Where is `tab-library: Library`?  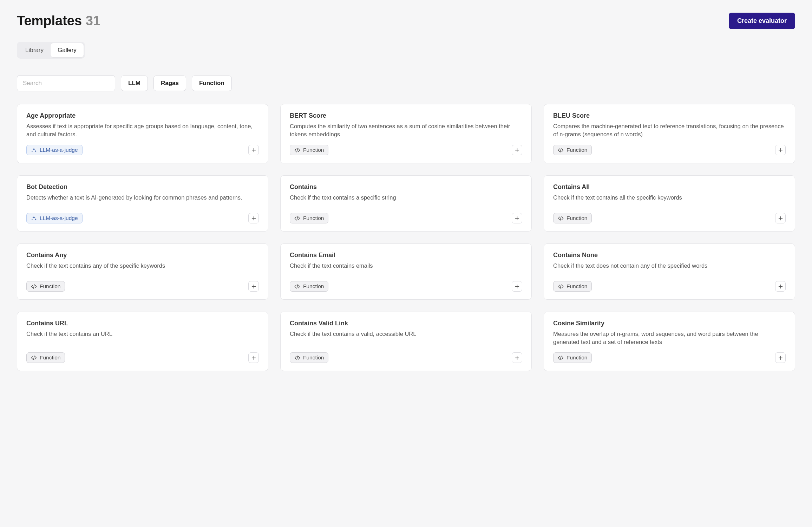
tab-library: Library is located at coordinates (34, 50).